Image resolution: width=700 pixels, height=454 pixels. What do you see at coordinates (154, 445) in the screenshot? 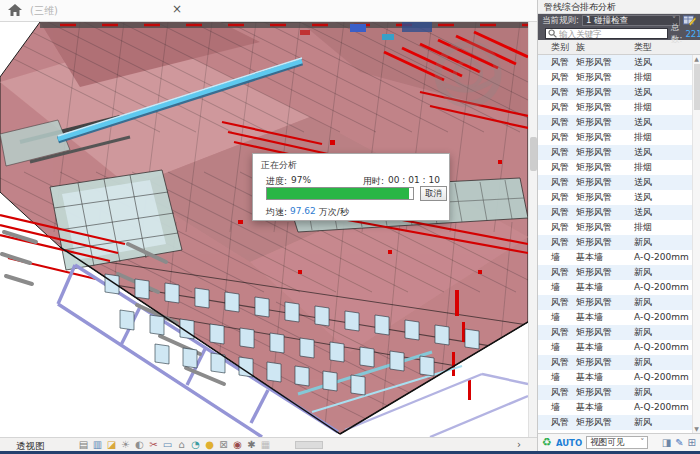
I see `view-control-icon: ✂` at bounding box center [154, 445].